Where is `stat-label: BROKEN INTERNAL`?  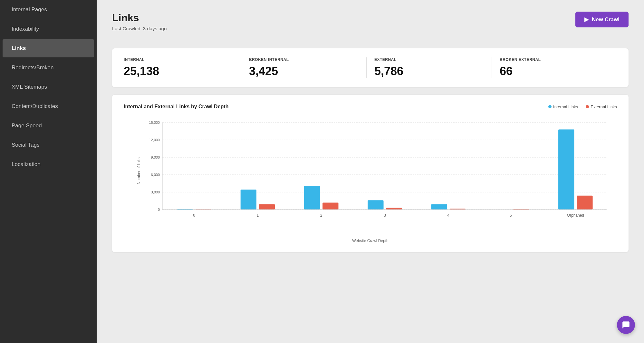 stat-label: BROKEN INTERNAL is located at coordinates (304, 60).